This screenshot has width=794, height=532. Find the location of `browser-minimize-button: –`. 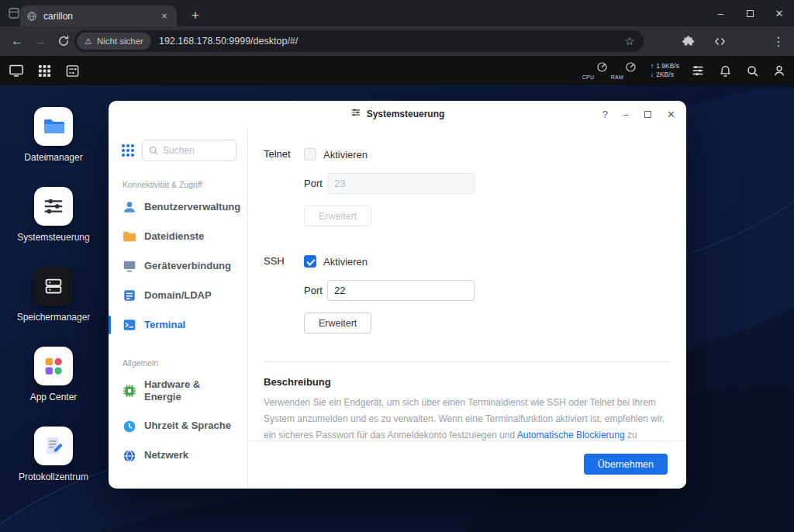

browser-minimize-button: – is located at coordinates (720, 13).